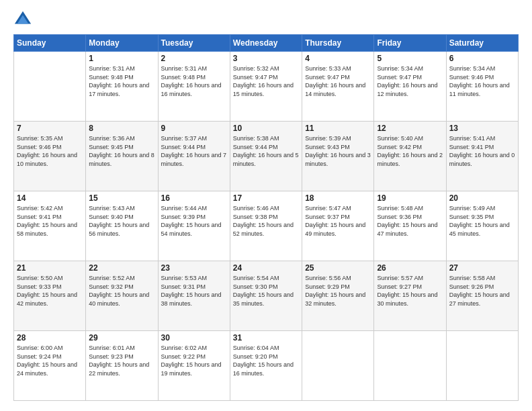 This screenshot has width=532, height=411. What do you see at coordinates (24, 19) in the screenshot?
I see `logo` at bounding box center [24, 19].